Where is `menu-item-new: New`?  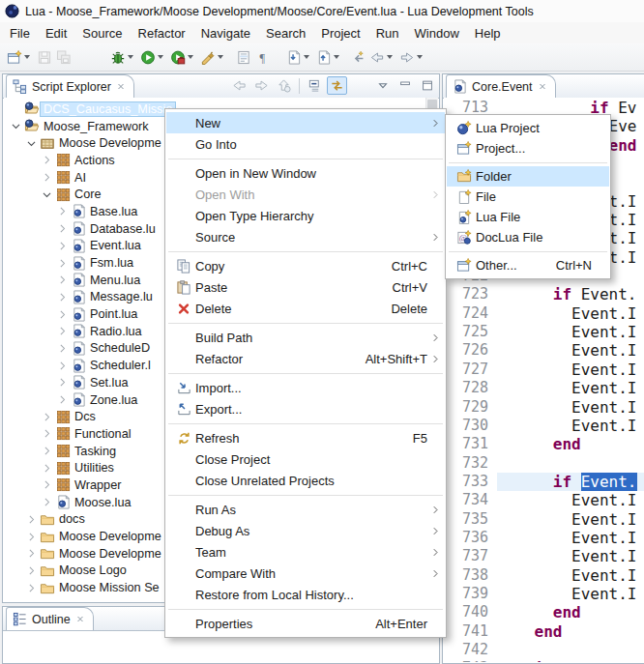 menu-item-new: New is located at coordinates (306, 123).